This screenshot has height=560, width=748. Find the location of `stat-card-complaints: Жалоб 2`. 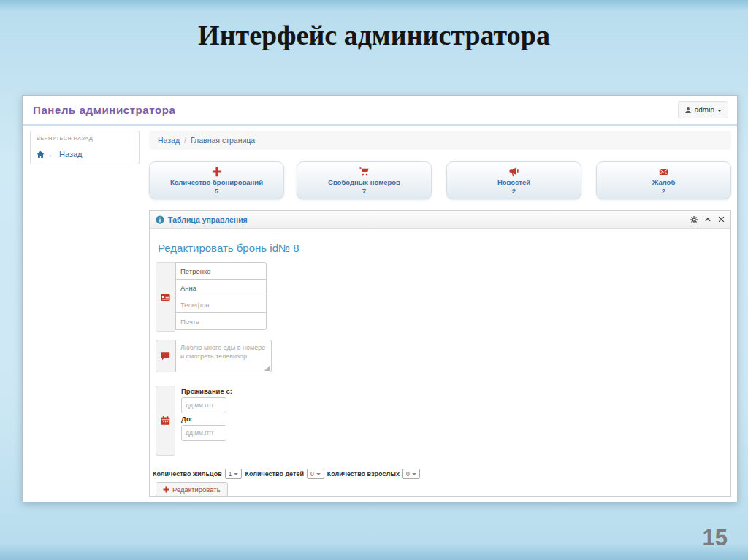

stat-card-complaints: Жалоб 2 is located at coordinates (663, 180).